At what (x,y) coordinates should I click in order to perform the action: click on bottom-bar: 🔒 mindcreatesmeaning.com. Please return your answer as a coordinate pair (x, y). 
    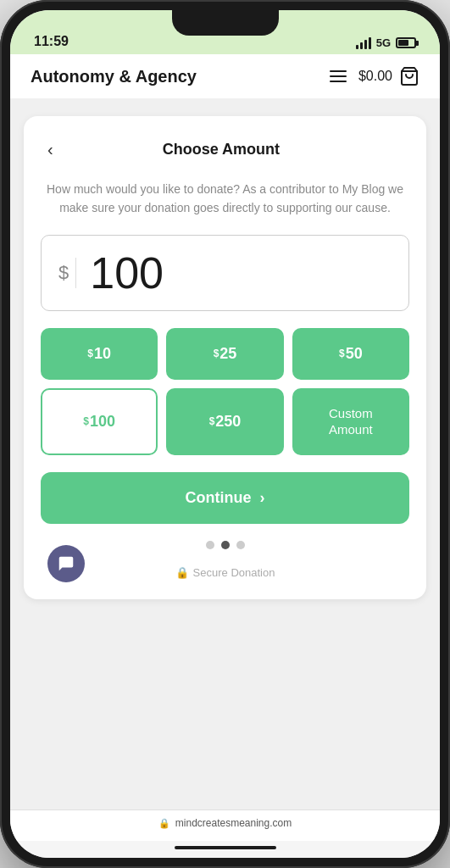
    Looking at the image, I should click on (225, 826).